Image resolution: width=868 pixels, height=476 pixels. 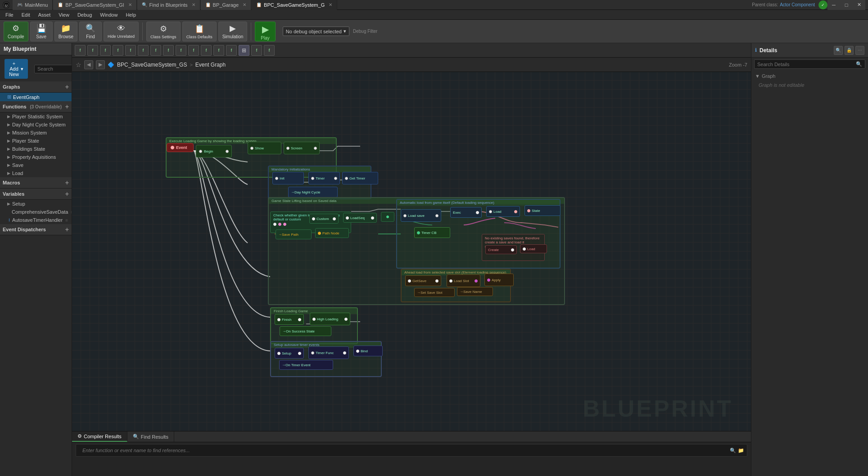 What do you see at coordinates (36, 165) in the screenshot?
I see `func-save: ▶ Save` at bounding box center [36, 165].